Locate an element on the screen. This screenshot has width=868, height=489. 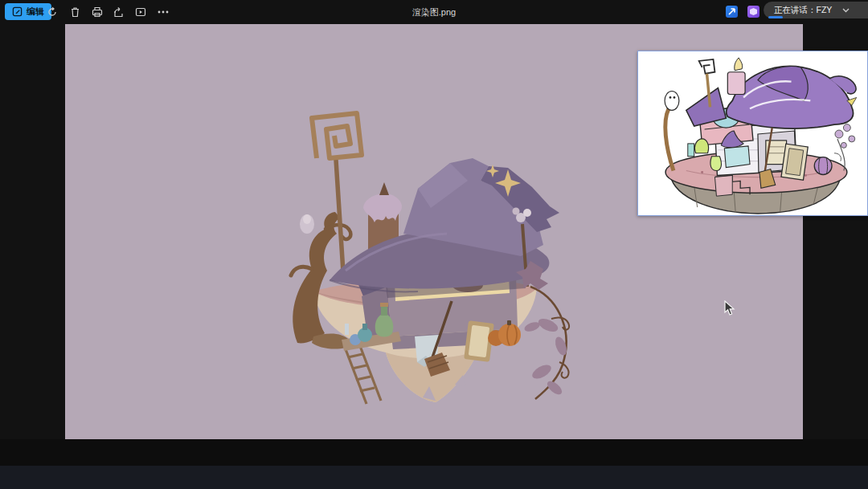
delete-button is located at coordinates (75, 12).